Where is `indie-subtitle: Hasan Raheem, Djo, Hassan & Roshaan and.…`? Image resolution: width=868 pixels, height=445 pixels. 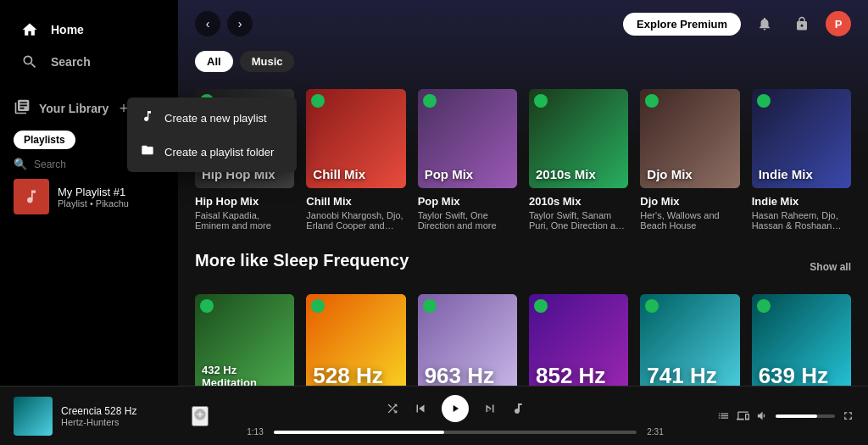
indie-subtitle: Hasan Raheem, Djo, Hassan & Roshaan and.… is located at coordinates (802, 220).